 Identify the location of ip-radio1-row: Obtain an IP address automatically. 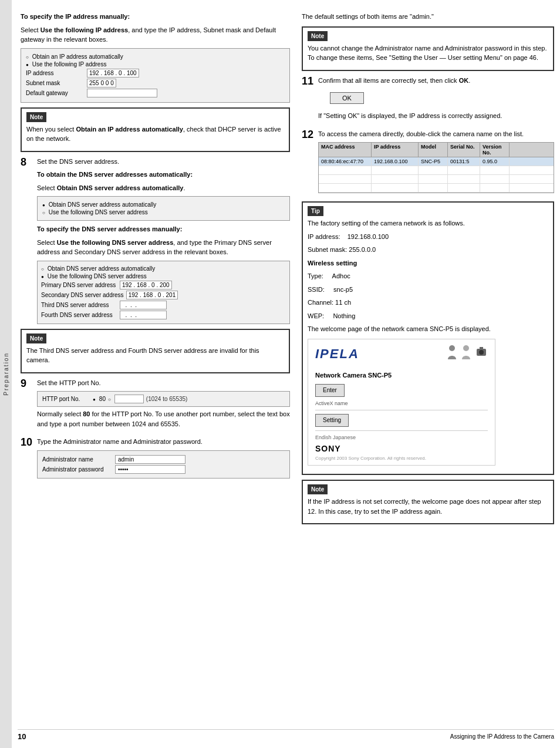
(155, 56).